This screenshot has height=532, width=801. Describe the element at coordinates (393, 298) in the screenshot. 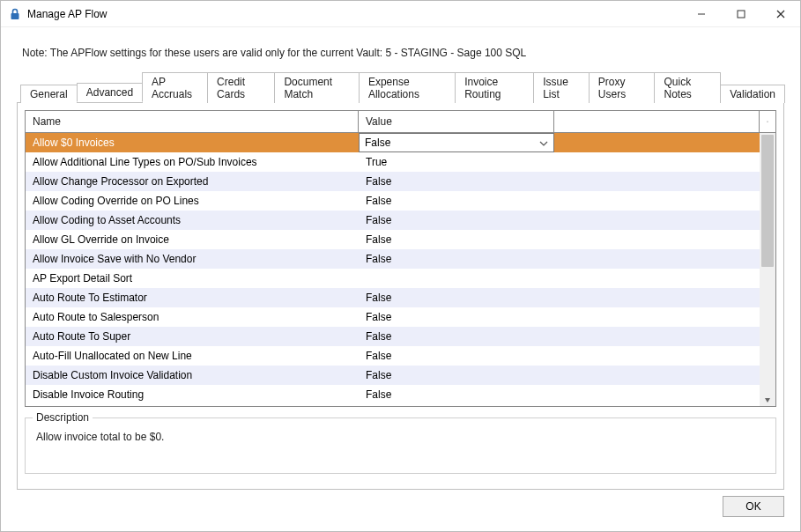

I see `table-row: Auto Route To EstimatorFalse` at that location.